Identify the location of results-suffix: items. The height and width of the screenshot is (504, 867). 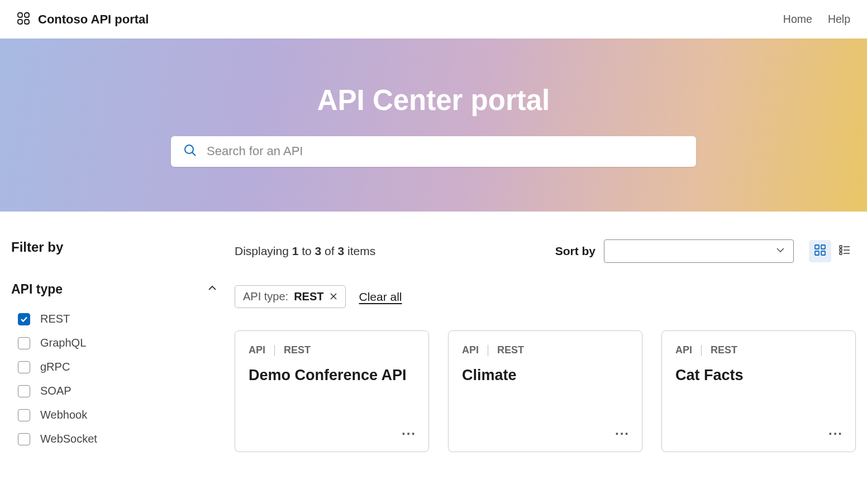
(360, 251).